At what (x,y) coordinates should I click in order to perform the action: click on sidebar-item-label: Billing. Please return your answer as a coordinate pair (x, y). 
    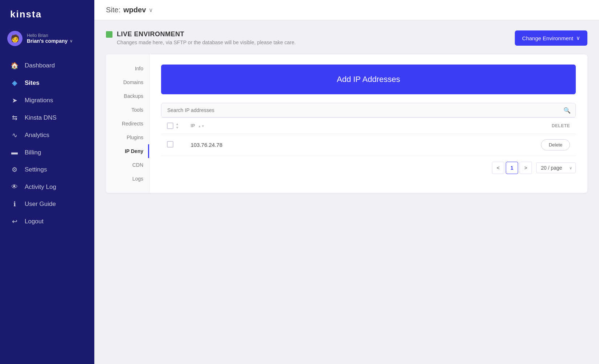
    Looking at the image, I should click on (33, 153).